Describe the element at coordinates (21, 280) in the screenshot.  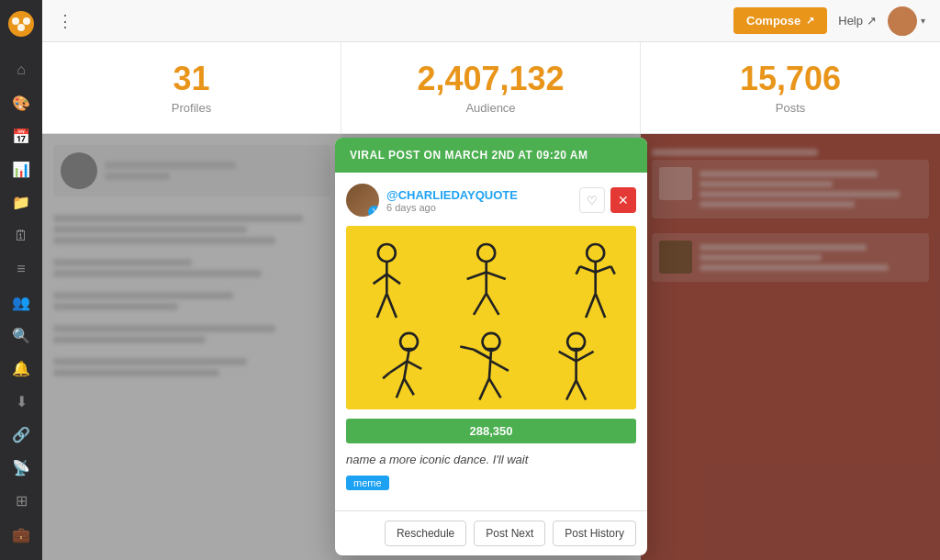
I see `sidebar: ⌂ 🎨 📅 📊 📁 🗓 ≡ 👥 🔍 🔔 ⬇ 🔗 📡 ⊞ 💼` at that location.